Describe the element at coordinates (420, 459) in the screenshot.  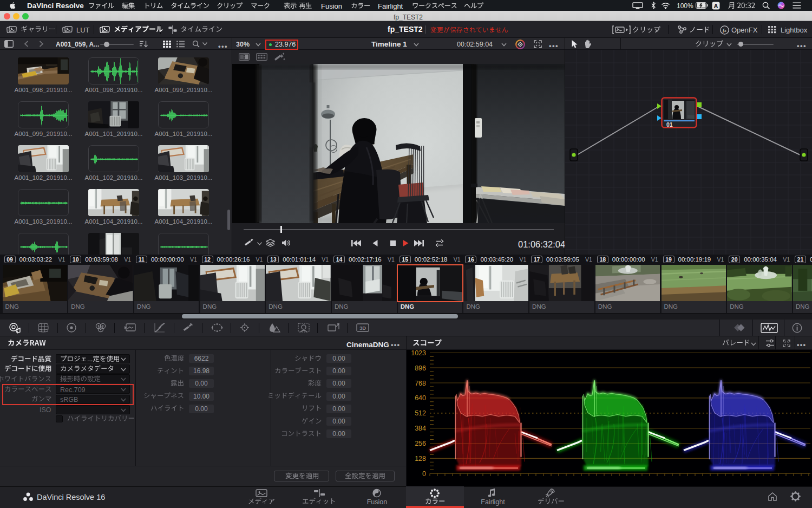
I see `svg-text: 128` at that location.